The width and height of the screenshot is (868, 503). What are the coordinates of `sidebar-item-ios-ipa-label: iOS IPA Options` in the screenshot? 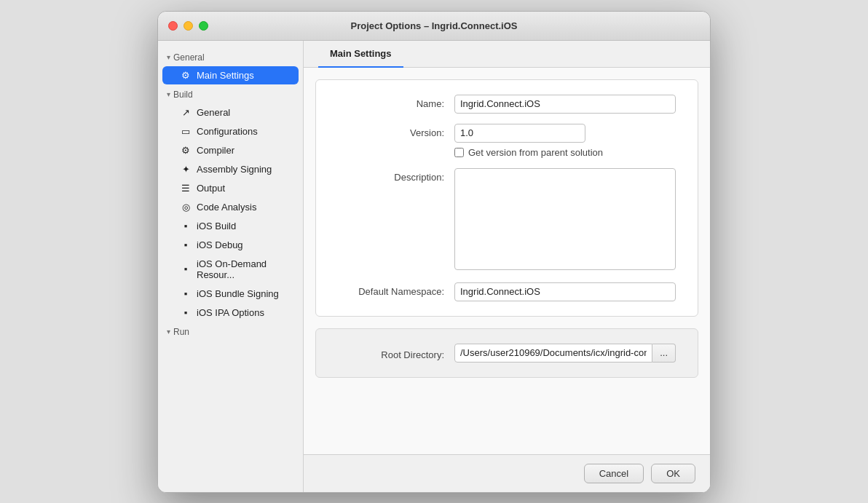 It's located at (230, 313).